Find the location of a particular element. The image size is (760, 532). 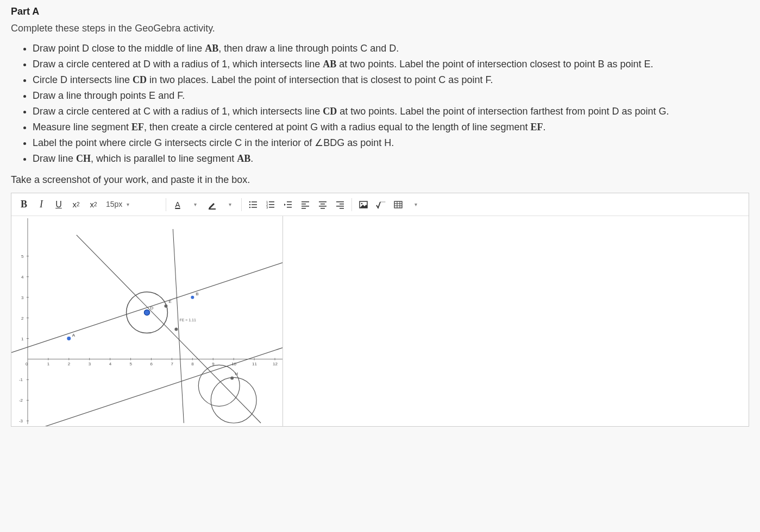

step-item: Draw a line through points E and F. is located at coordinates (391, 96).